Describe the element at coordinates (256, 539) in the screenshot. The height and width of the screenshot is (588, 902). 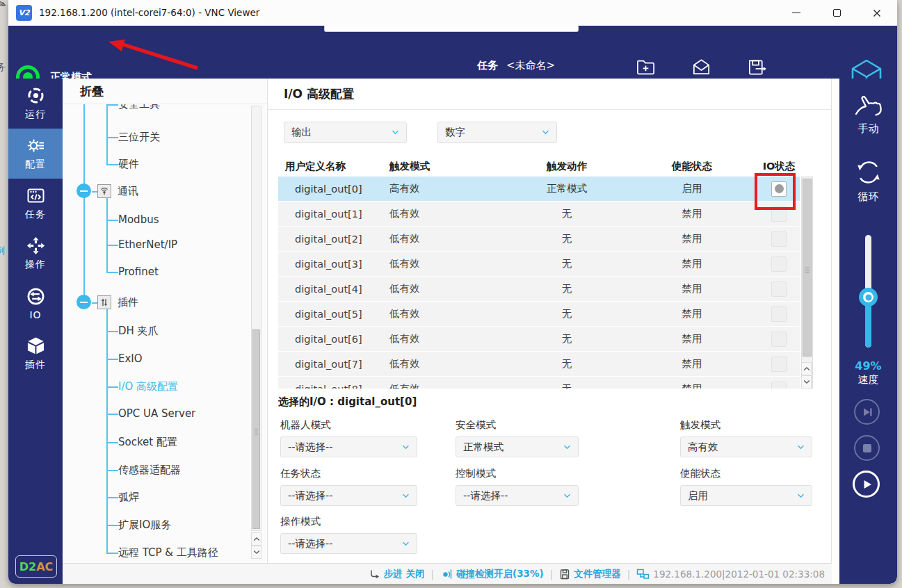
I see `scroll-up-button` at that location.